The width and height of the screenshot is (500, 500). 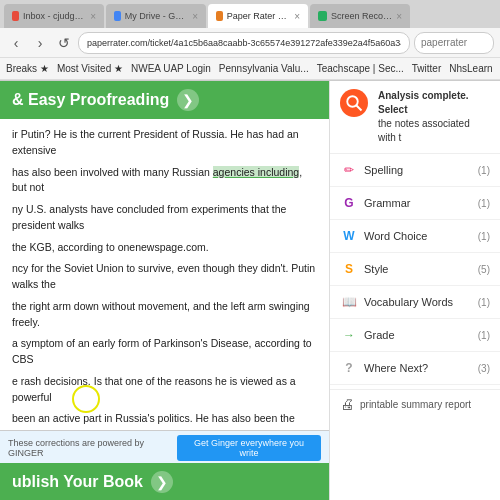 What do you see at coordinates (156, 16) in the screenshot?
I see `tab-drive: My Drive - Google Dri... ×` at bounding box center [156, 16].